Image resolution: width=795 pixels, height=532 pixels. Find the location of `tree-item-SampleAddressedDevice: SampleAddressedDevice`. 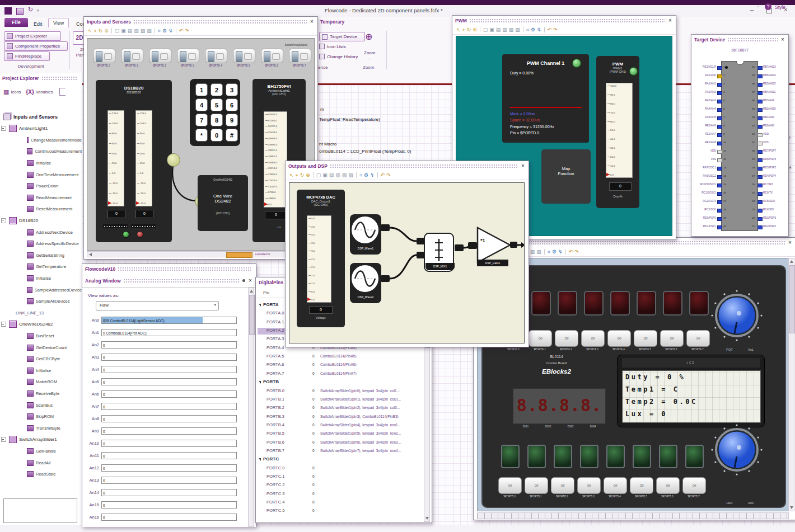

tree-item-SampleAddressedDevice: SampleAddressedDevice is located at coordinates (41, 290).